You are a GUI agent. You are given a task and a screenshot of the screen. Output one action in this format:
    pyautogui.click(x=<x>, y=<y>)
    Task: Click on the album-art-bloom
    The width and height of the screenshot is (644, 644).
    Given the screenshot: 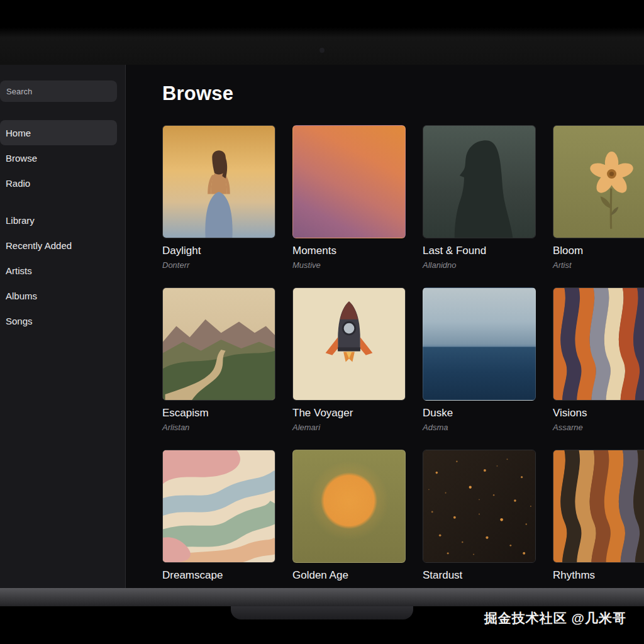 What is the action you would take?
    pyautogui.click(x=599, y=182)
    